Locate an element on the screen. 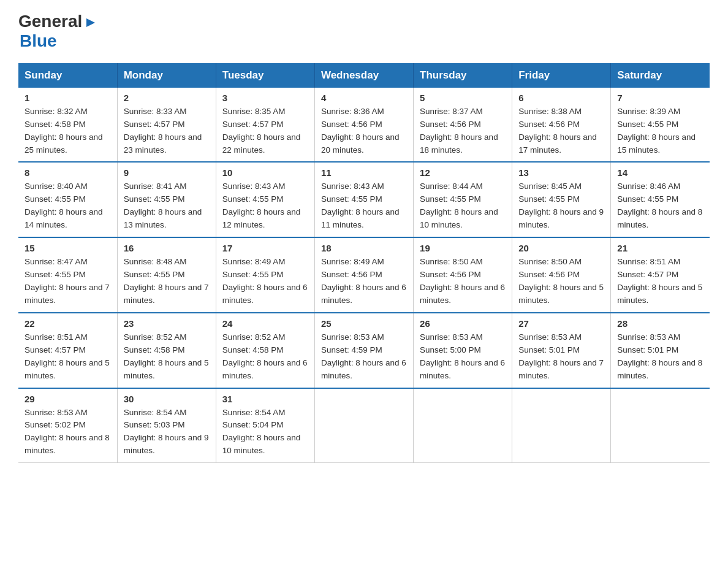 This screenshot has height=563, width=728. sunrise-label: Sunrise: 8:35 AM is located at coordinates (254, 112).